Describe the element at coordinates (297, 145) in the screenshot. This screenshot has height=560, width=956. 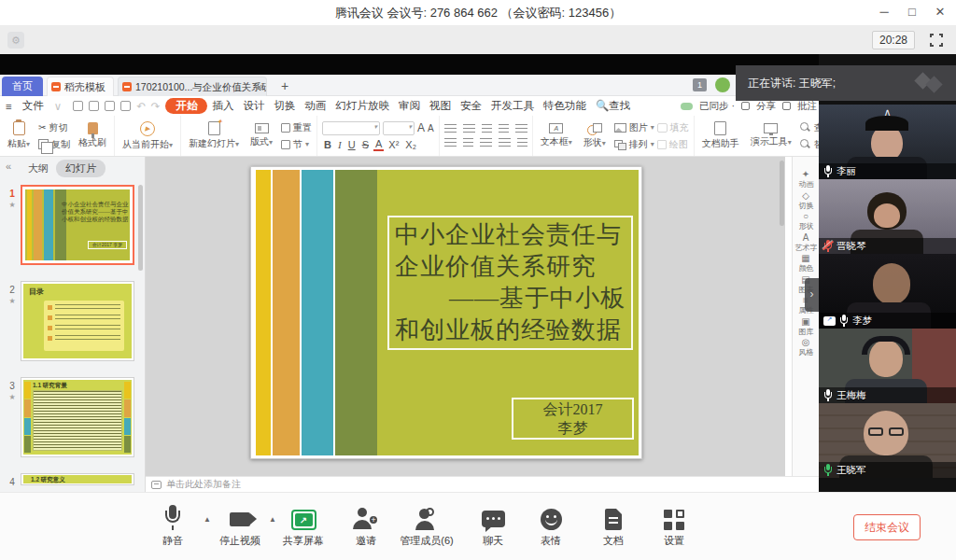
I see `section-button: 节▾` at that location.